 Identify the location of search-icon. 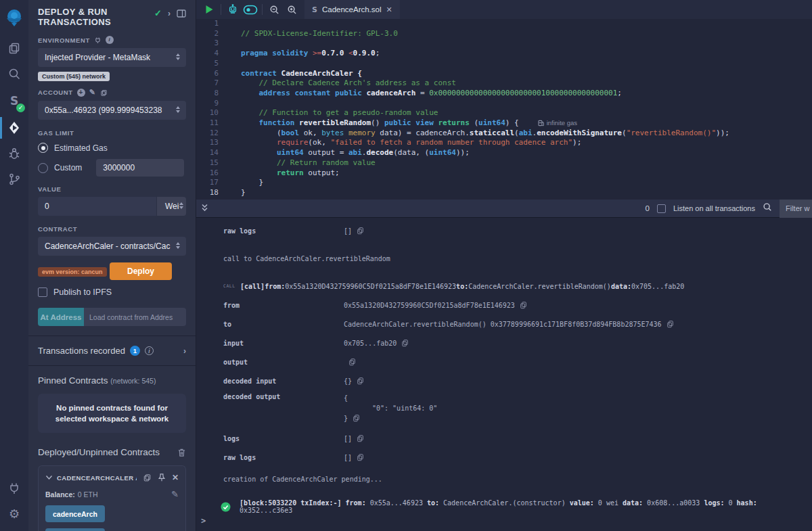
(14, 74).